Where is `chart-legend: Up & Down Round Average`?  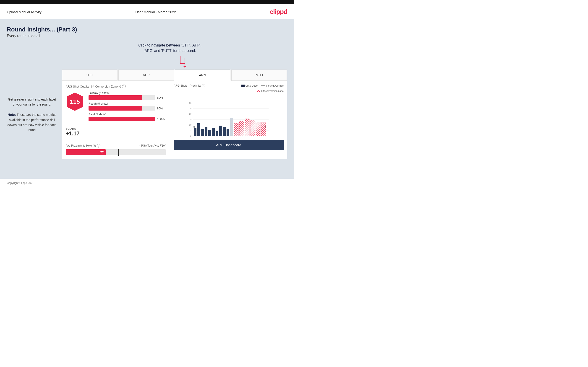 chart-legend: Up & Down Round Average is located at coordinates (262, 86).